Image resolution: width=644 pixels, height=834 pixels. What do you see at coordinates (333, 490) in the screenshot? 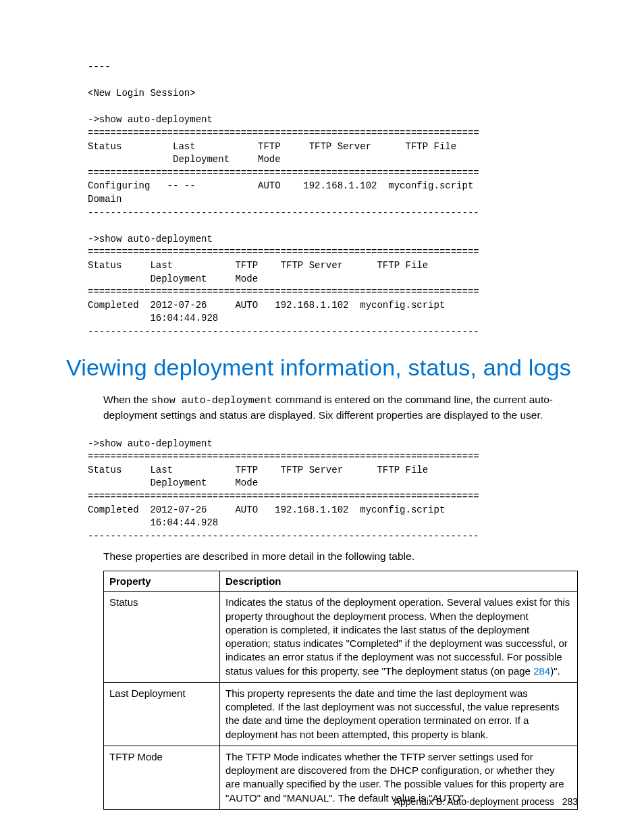
I see `cli-output-2: ->show auto-deployment =================…` at bounding box center [333, 490].